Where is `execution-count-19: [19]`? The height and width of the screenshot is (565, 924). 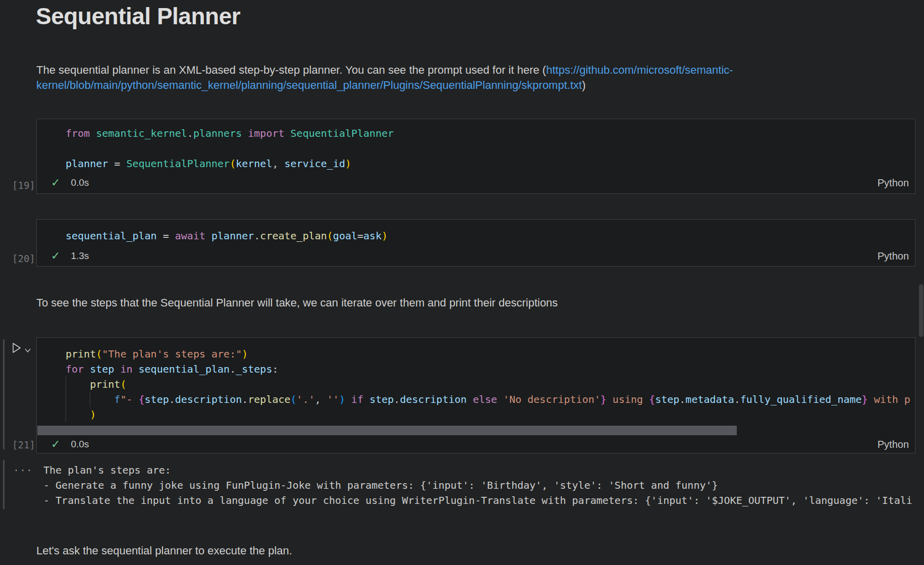 execution-count-19: [19] is located at coordinates (24, 186).